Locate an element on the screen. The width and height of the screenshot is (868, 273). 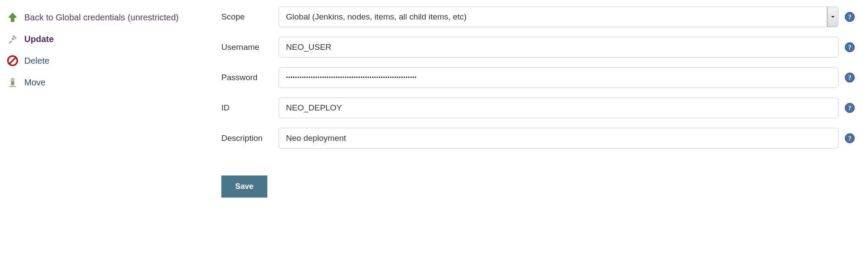
move-icon is located at coordinates (13, 82).